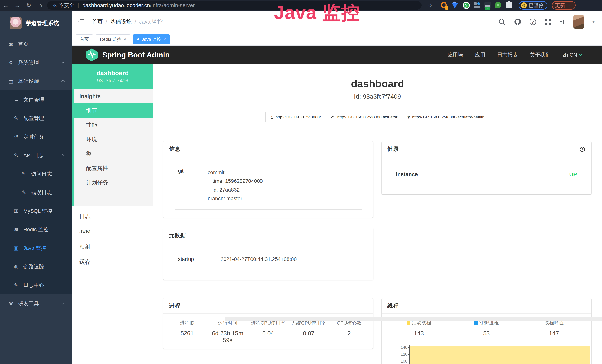 Image resolution: width=602 pixels, height=364 pixels. I want to click on sba-item-environment: 环境, so click(113, 139).